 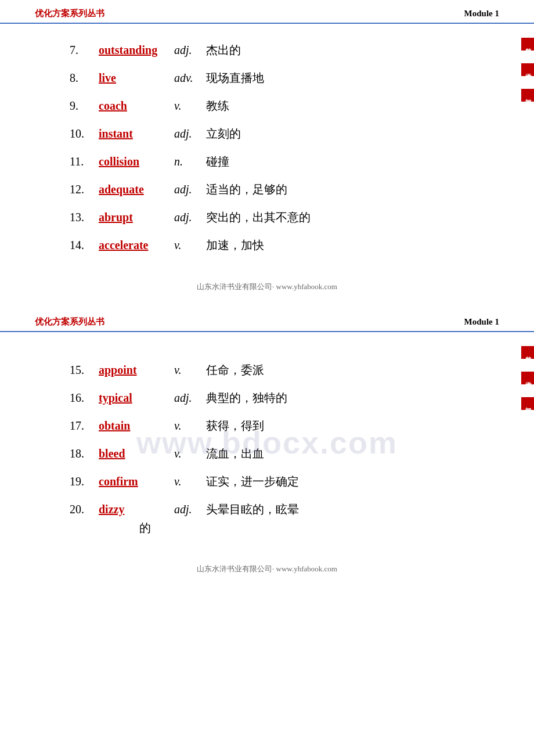 What do you see at coordinates (273, 245) in the screenshot?
I see `vocab-item-14: 14. accelerate v. 加速，加快` at bounding box center [273, 245].